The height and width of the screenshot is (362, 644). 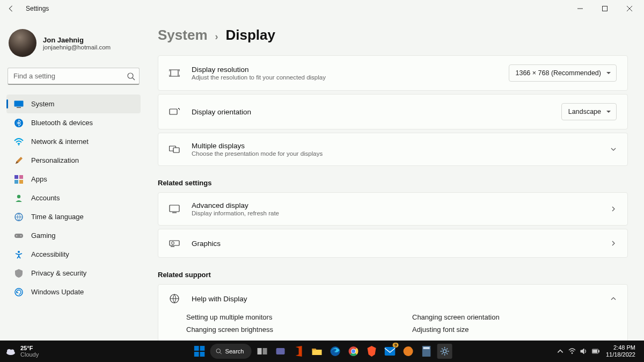 I want to click on resolution-icon, so click(x=174, y=73).